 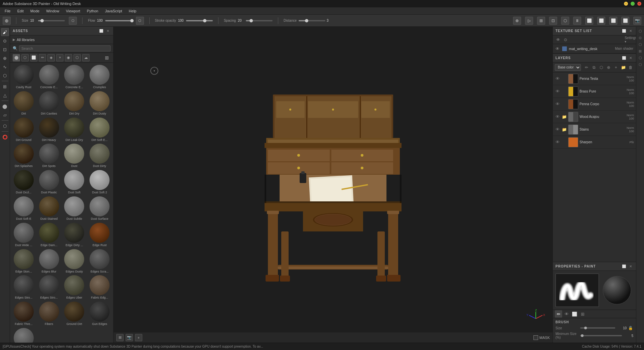 What do you see at coordinates (577, 21) in the screenshot?
I see `viewport-pause-btn: ⏸` at bounding box center [577, 21].